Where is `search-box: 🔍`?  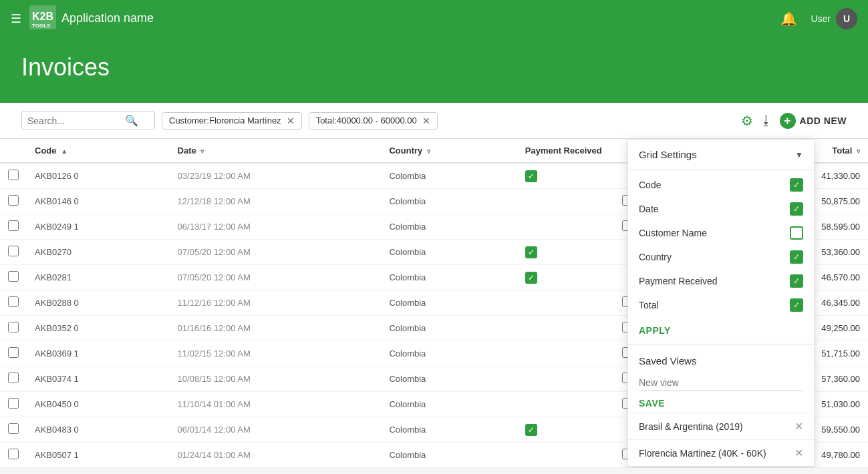 search-box: 🔍 is located at coordinates (88, 120).